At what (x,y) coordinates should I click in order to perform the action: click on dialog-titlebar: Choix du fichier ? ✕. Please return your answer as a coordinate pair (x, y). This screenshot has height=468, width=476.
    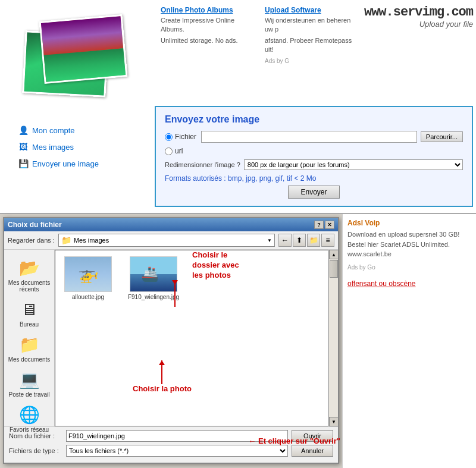
    Looking at the image, I should click on (171, 225).